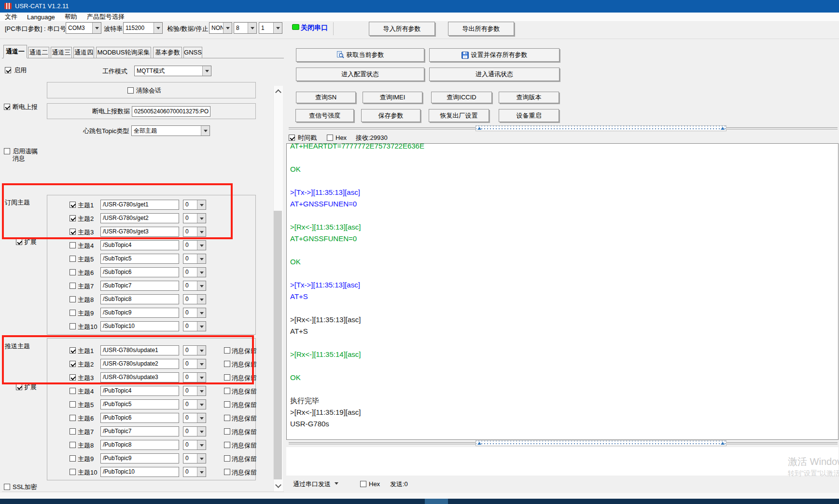  I want to click on publish-topic-6-input: /PubTopic6, so click(140, 418).